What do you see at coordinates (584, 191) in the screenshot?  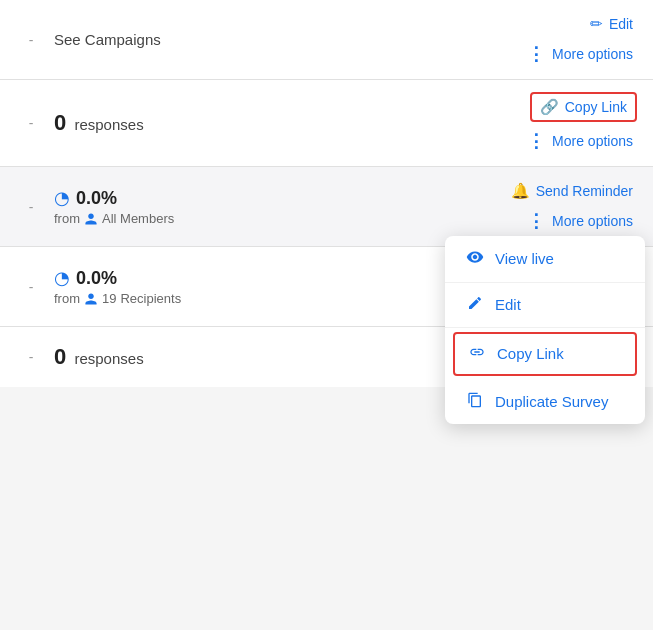 I see `send-reminder-label: Send Reminder` at bounding box center [584, 191].